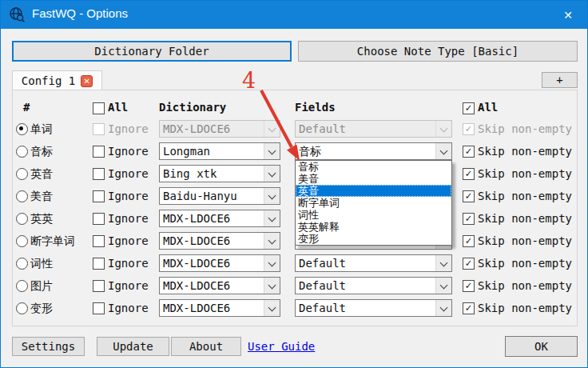 This screenshot has height=368, width=588. I want to click on dictionary-combobox: Bing xtk, so click(220, 174).